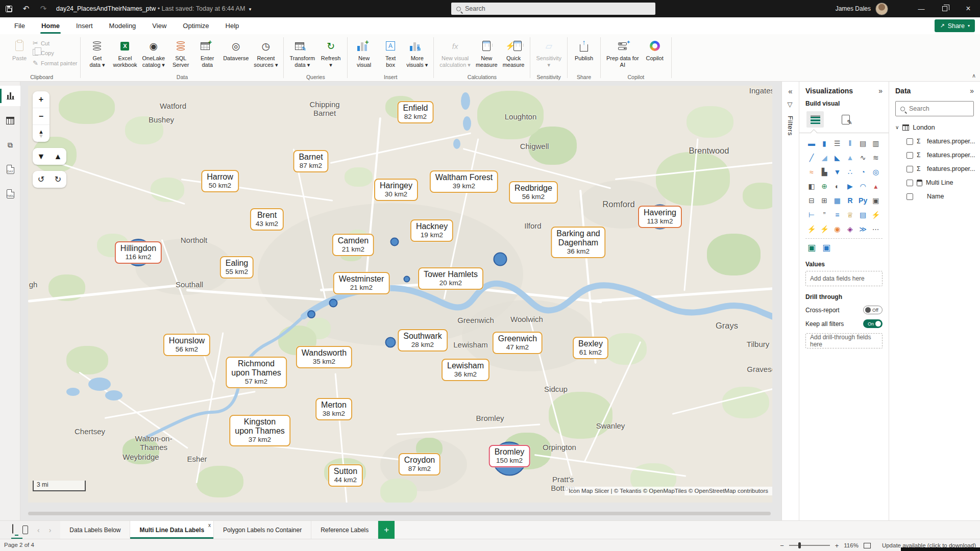 Image resolution: width=980 pixels, height=551 pixels. What do you see at coordinates (862, 9) in the screenshot?
I see `account-area: James Dales` at bounding box center [862, 9].